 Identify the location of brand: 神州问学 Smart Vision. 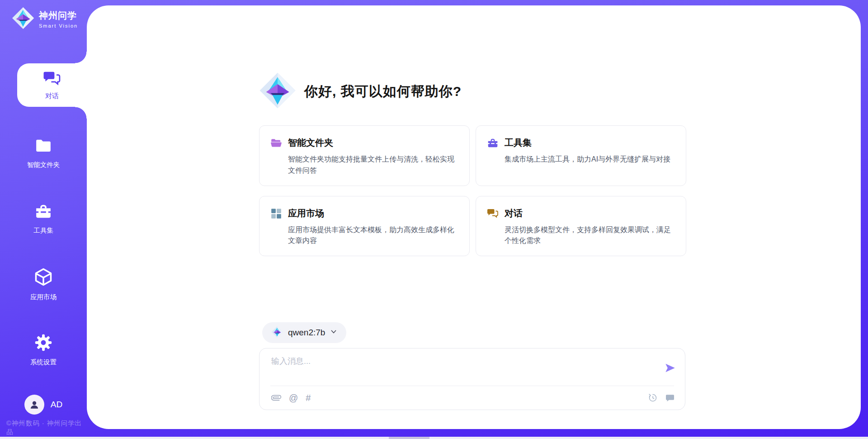
(45, 19).